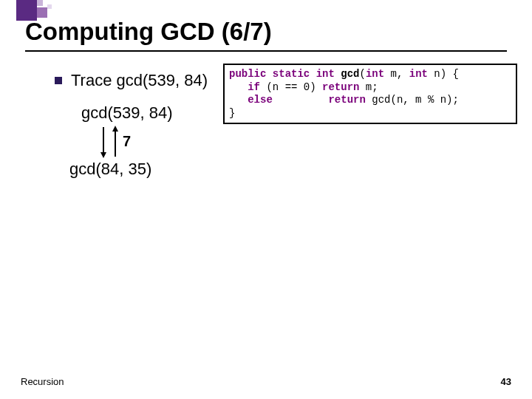  Describe the element at coordinates (412, 100) in the screenshot. I see `ret-rec: gcd(n, m % n);` at that location.